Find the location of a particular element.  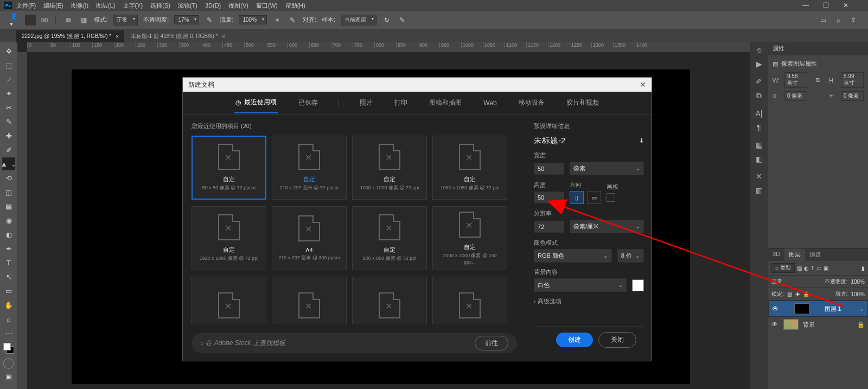

color-mode-label: 颜色模式 is located at coordinates (589, 243).